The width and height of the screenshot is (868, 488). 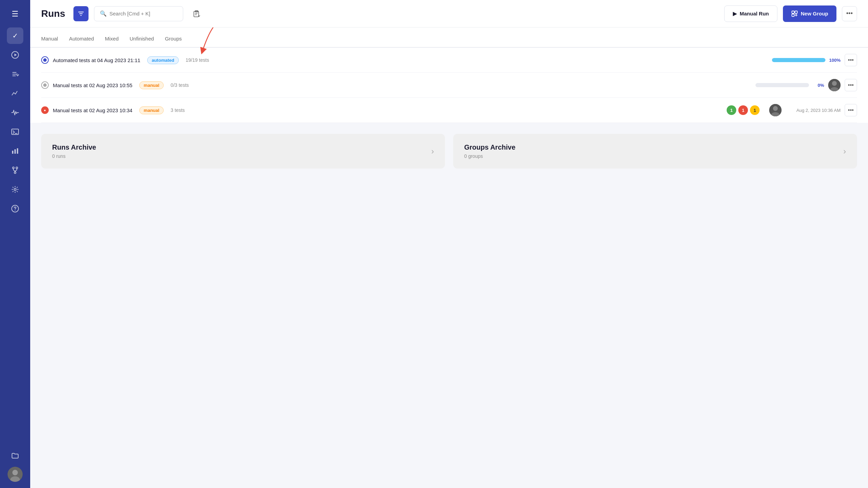 I want to click on runs-archive-subtitle: 0 runs, so click(x=242, y=156).